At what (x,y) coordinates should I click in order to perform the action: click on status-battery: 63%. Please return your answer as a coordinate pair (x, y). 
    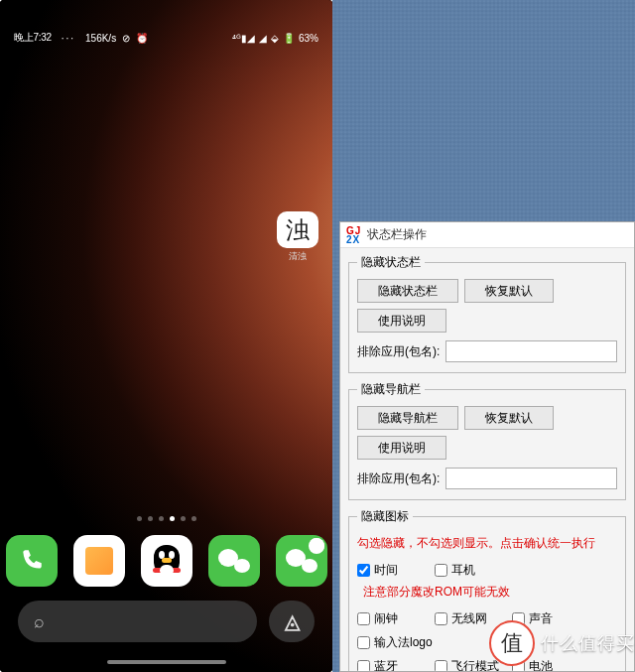
    Looking at the image, I should click on (309, 38).